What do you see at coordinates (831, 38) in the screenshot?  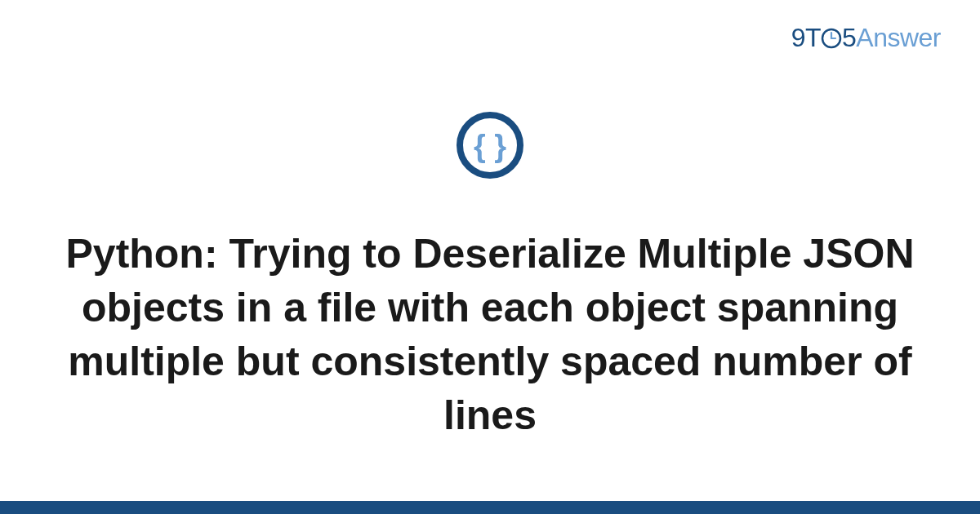 I see `logo-o-clock-icon` at bounding box center [831, 38].